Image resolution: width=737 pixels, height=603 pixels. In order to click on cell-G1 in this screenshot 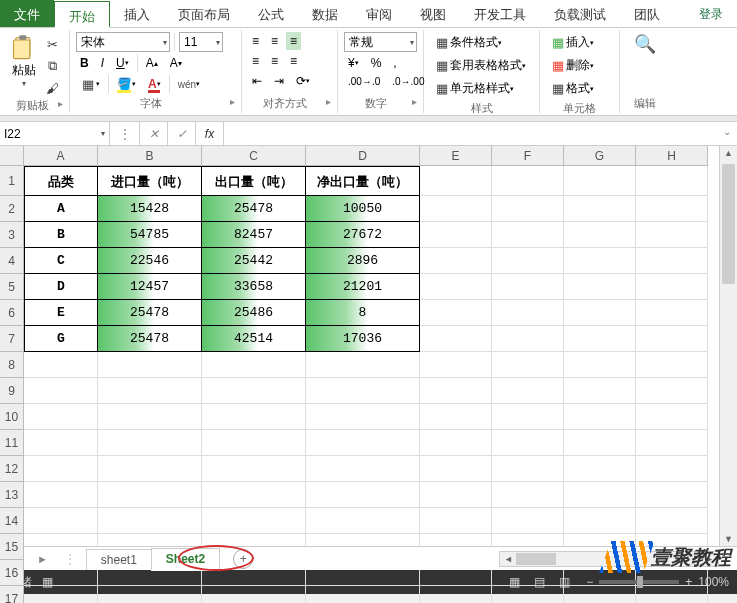, I will do `click(600, 181)`.